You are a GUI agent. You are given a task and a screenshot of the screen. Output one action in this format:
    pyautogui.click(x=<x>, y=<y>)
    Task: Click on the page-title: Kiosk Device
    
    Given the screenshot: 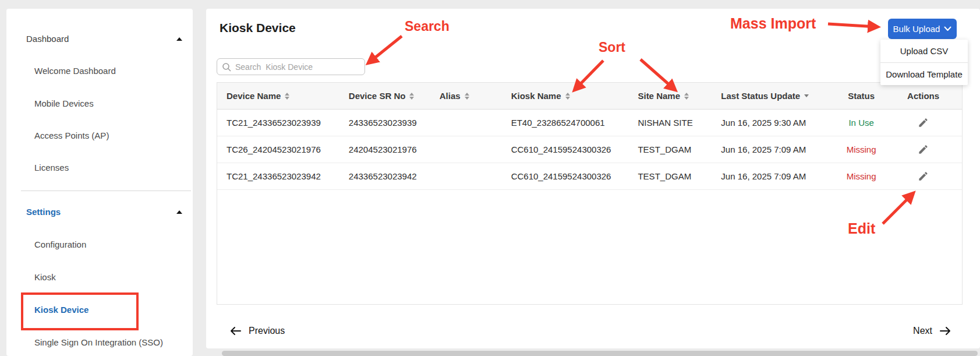 What is the action you would take?
    pyautogui.click(x=257, y=28)
    